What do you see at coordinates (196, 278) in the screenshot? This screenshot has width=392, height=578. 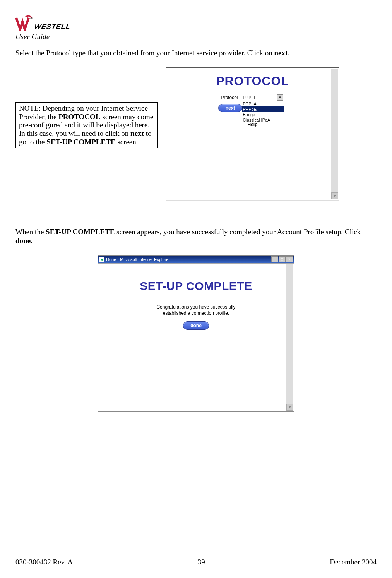 I see `setup-complete-heading: SET-UP COMPLETE` at bounding box center [196, 278].